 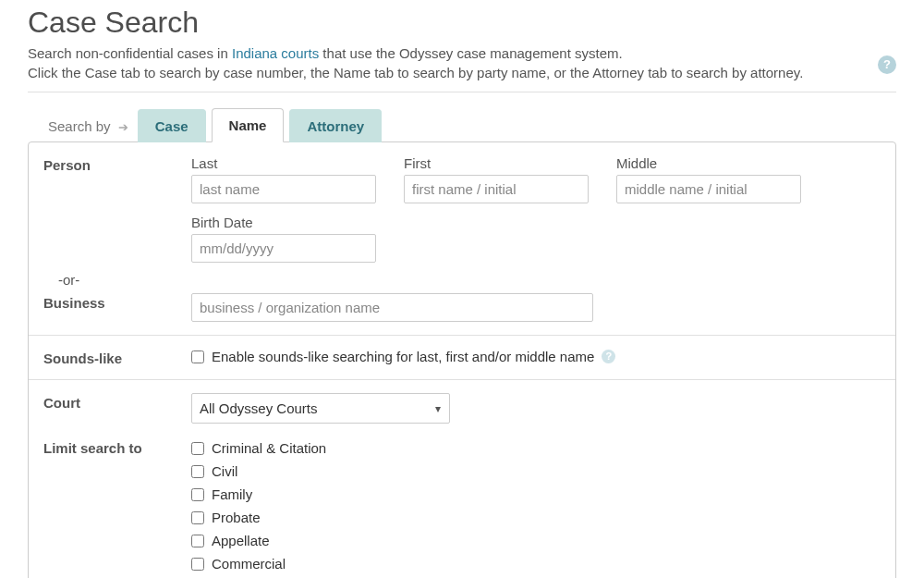 What do you see at coordinates (248, 126) in the screenshot?
I see `tab-name: Name` at bounding box center [248, 126].